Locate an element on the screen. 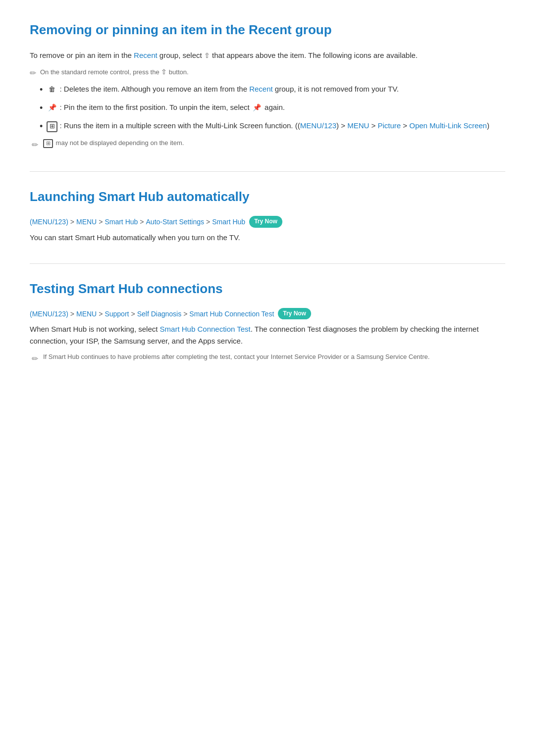  breadcrumb-smarthub: Smart Hub is located at coordinates (121, 222).